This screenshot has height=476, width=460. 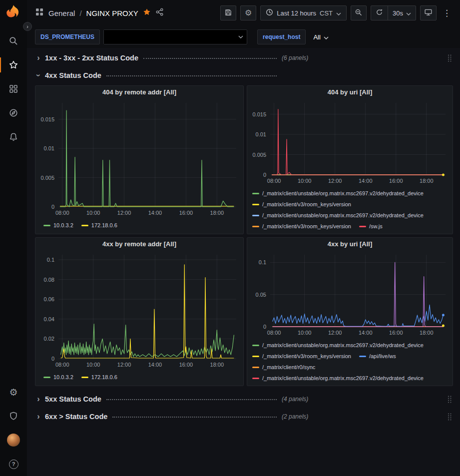 What do you see at coordinates (380, 13) in the screenshot?
I see `refresh-button` at bounding box center [380, 13].